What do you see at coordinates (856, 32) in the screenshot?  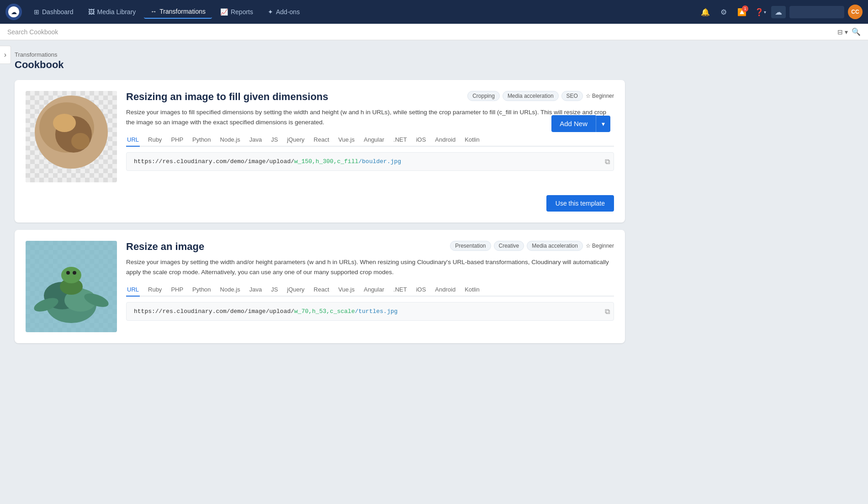 I see `search-icon: 🔍` at bounding box center [856, 32].